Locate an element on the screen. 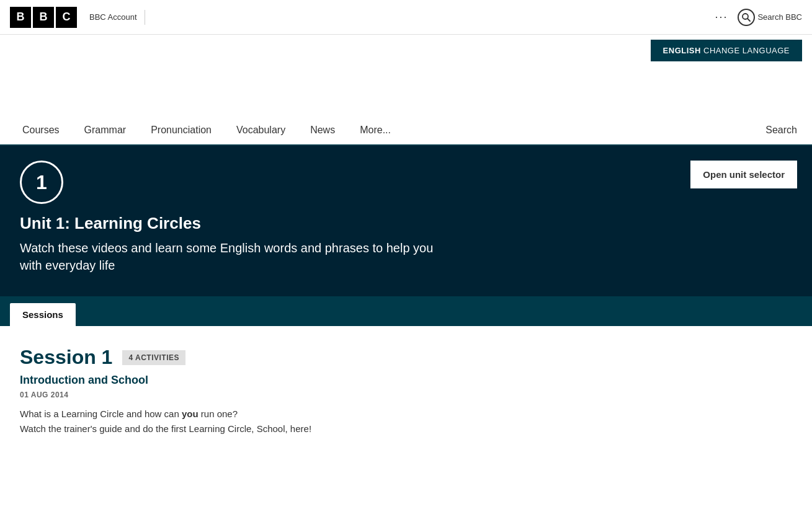 This screenshot has height=530, width=812. session-title: Session 1 is located at coordinates (66, 357).